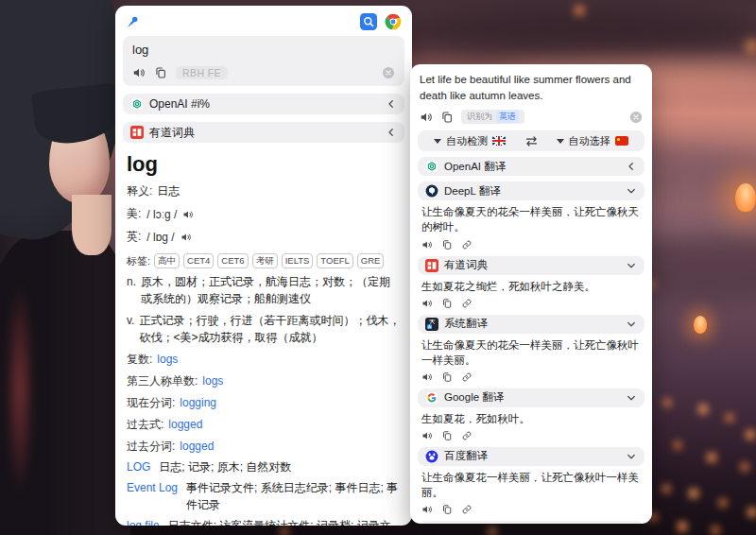 The height and width of the screenshot is (535, 756). What do you see at coordinates (298, 261) in the screenshot?
I see `exam-tag: IELTS` at bounding box center [298, 261].